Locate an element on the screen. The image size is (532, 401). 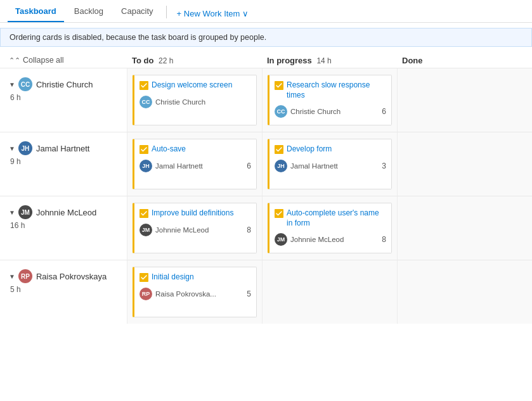
col-header-todo: To do 22 h is located at coordinates (194, 61).